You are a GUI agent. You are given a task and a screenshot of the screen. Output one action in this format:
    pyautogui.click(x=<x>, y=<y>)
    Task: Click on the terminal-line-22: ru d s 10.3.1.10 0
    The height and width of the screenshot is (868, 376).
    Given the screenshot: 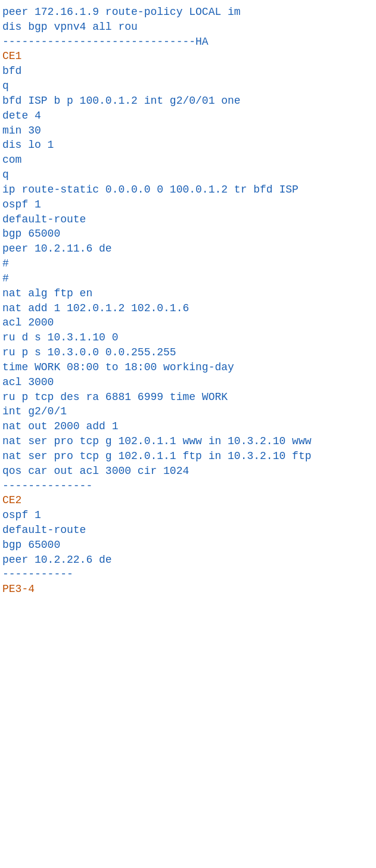 What is the action you would take?
    pyautogui.click(x=188, y=337)
    